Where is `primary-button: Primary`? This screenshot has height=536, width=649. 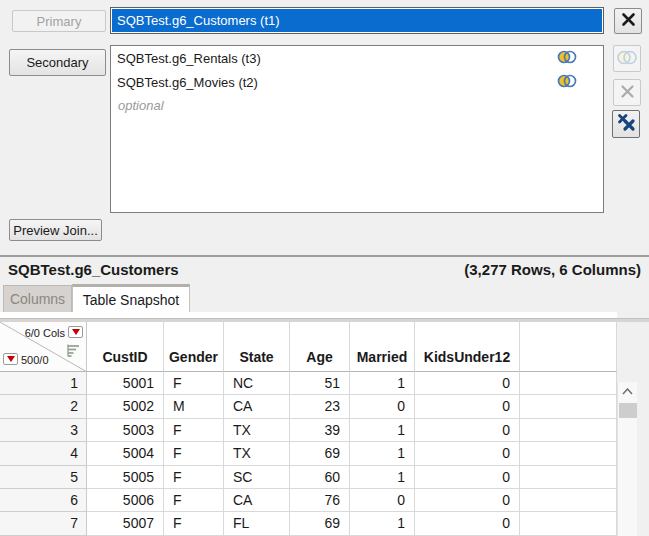
primary-button: Primary is located at coordinates (59, 21).